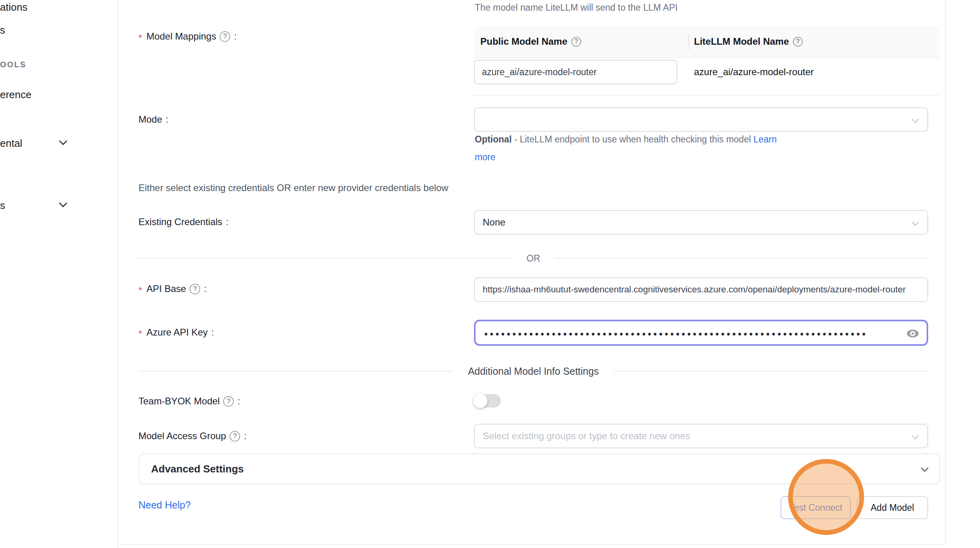 This screenshot has height=548, width=980. I want to click on api-base-input: https://ishaa-mh6uutut-swedencentral.cog…, so click(701, 290).